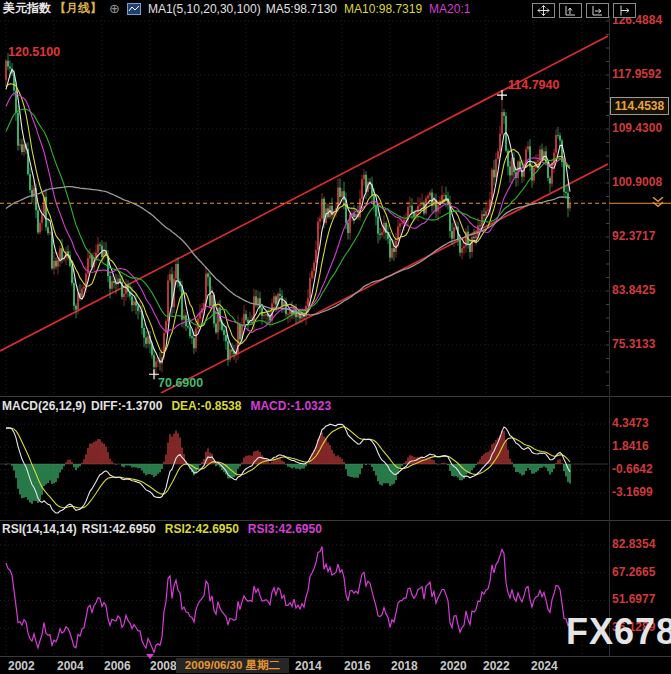 Image resolution: width=671 pixels, height=674 pixels. I want to click on watermark: FX678, so click(618, 632).